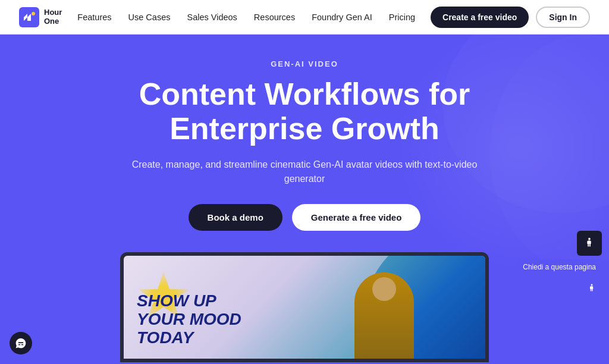 The image size is (609, 364). What do you see at coordinates (592, 288) in the screenshot?
I see `accessibility-small-button` at bounding box center [592, 288].